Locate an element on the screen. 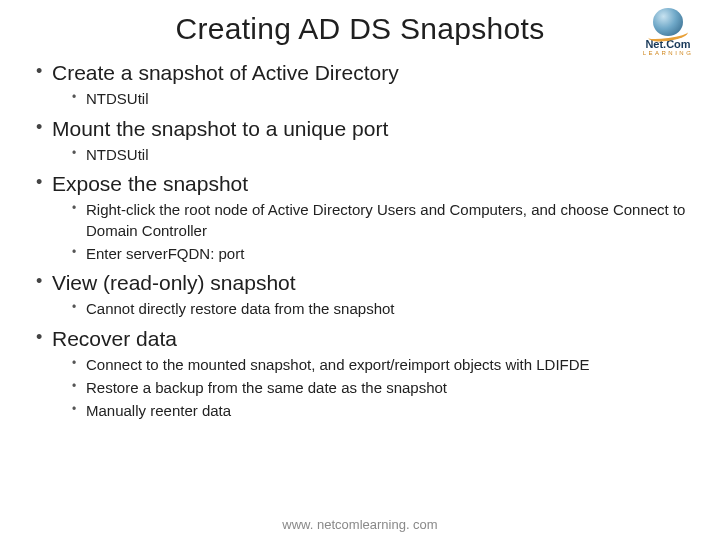 The image size is (720, 540). bullet-level2: Manually reenter data is located at coordinates (362, 411).